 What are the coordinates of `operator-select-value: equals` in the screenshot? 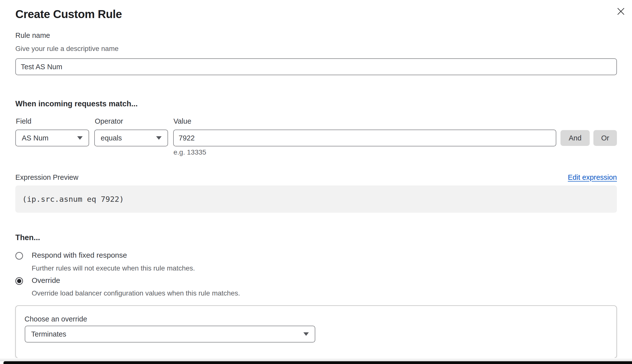 It's located at (129, 138).